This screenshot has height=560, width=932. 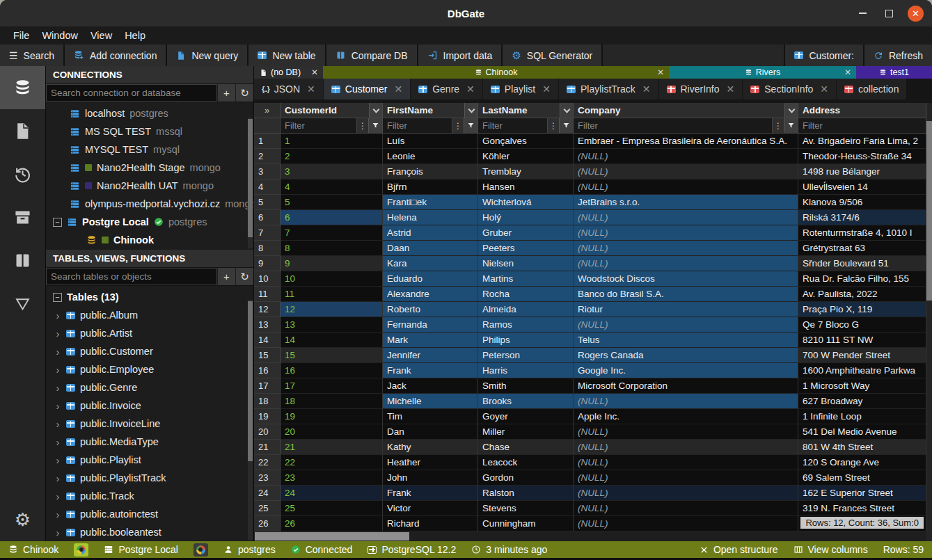 What do you see at coordinates (32, 56) in the screenshot?
I see `search-button: ☰Search` at bounding box center [32, 56].